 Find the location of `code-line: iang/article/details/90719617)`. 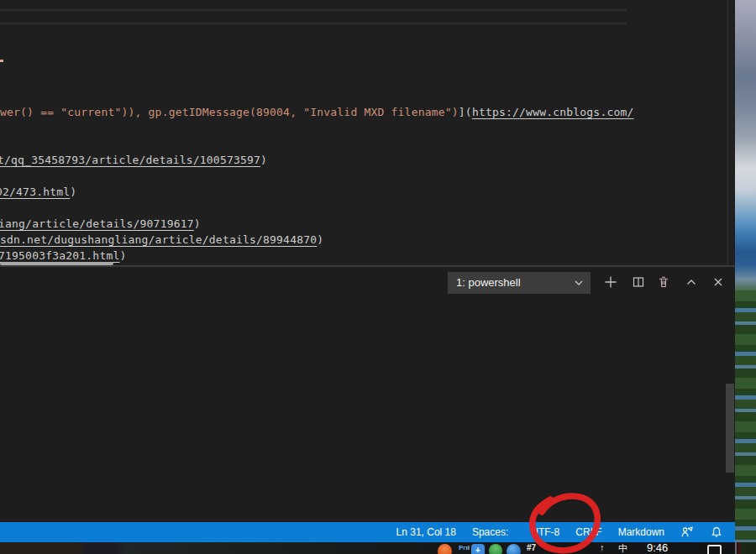

code-line: iang/article/details/90719617) is located at coordinates (101, 223).